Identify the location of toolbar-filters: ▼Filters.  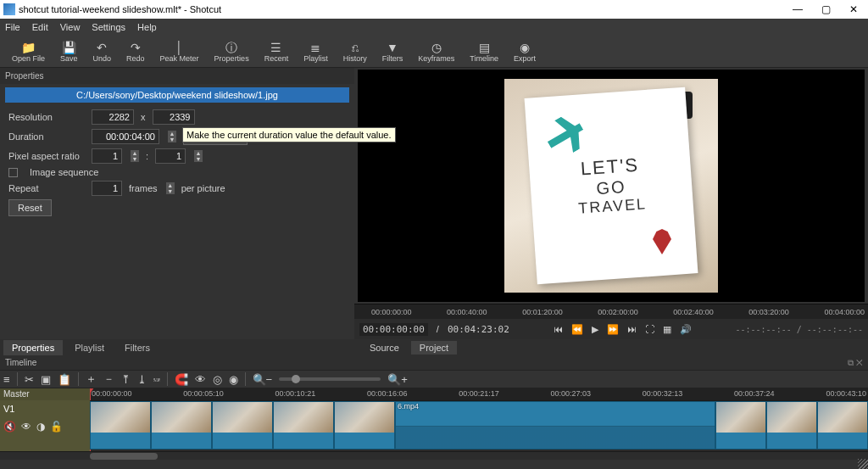
(393, 52).